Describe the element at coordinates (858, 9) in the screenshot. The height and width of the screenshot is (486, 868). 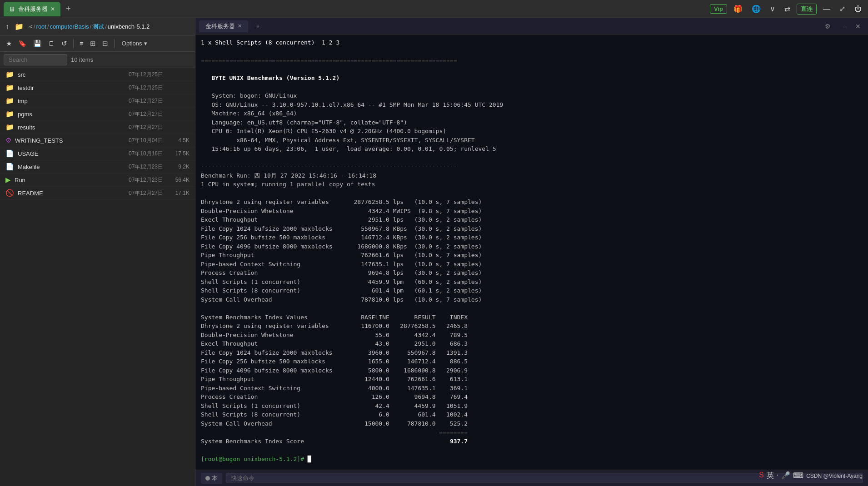
I see `power-button: ⏻` at that location.